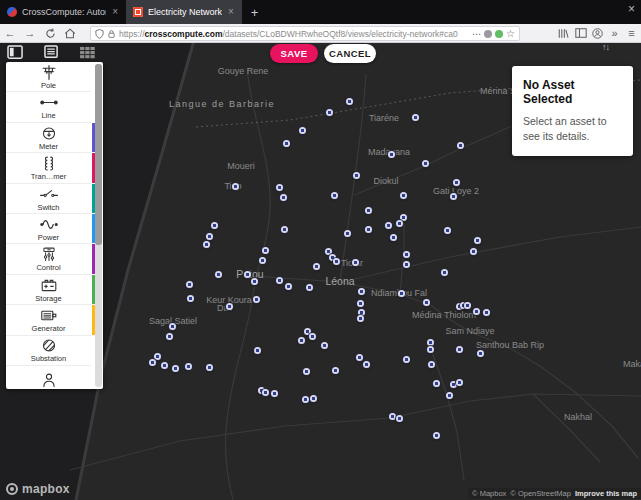 The image size is (641, 500). I want to click on tool-control: Control, so click(48, 259).